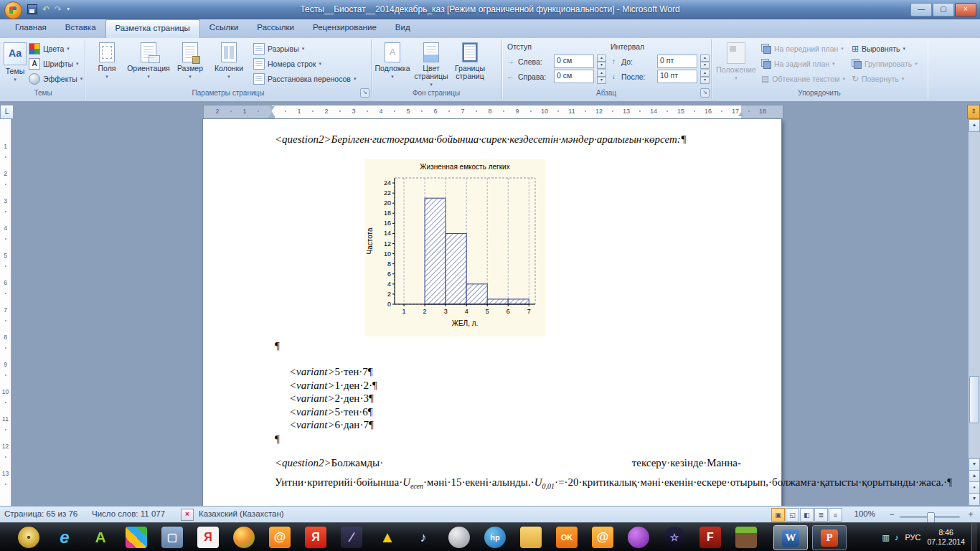 The image size is (980, 551). What do you see at coordinates (136, 537) in the screenshot?
I see `media-mosaic-icon` at bounding box center [136, 537].